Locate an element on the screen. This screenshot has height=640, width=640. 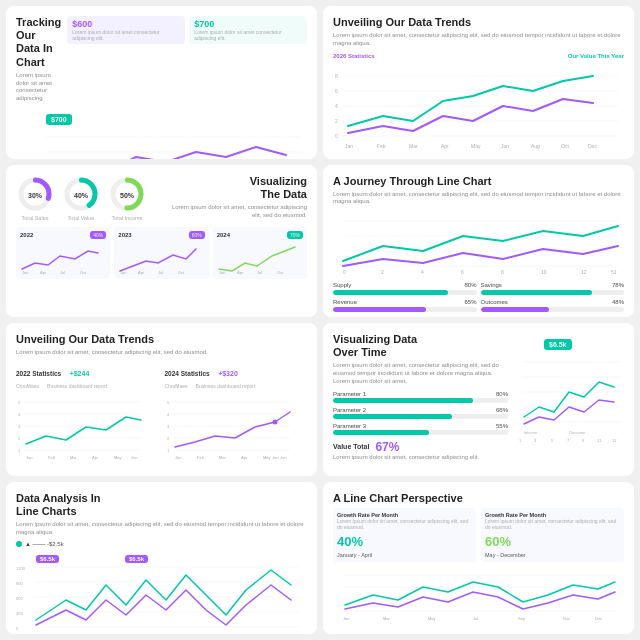
svg-text: May is located at coordinates (432, 618).